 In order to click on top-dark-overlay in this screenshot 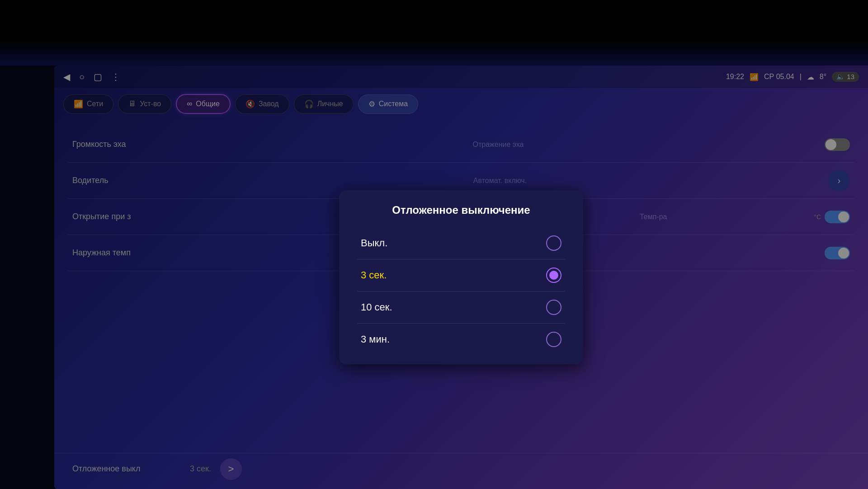, I will do `click(434, 33)`.